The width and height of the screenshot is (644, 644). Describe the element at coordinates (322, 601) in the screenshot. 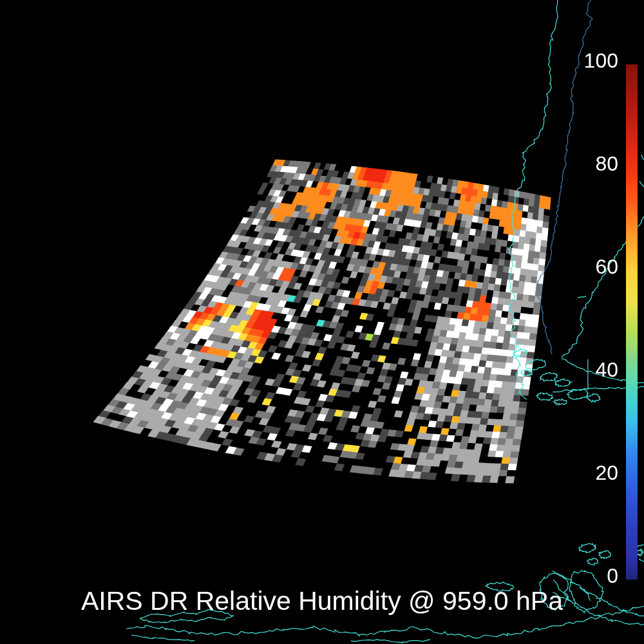

I see `figure-title: AIRS DR Relative Humidity @ 959.0 hPa` at that location.